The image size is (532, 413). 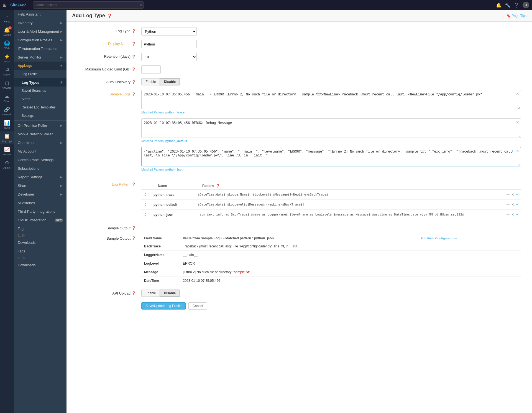 I want to click on sample-log-2: 2023-01-10 07:35:05,456 DEBUG: Debug Mes…, so click(x=331, y=130).